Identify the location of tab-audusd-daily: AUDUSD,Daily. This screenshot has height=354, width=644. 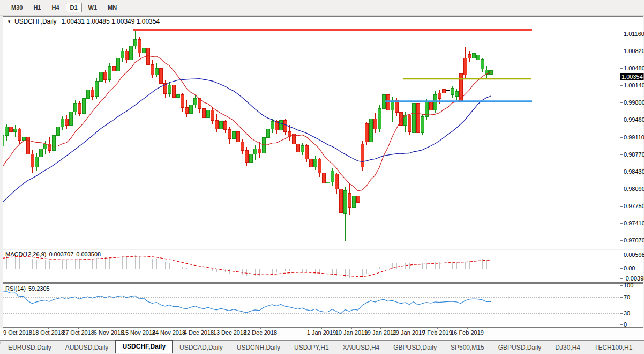
(87, 348).